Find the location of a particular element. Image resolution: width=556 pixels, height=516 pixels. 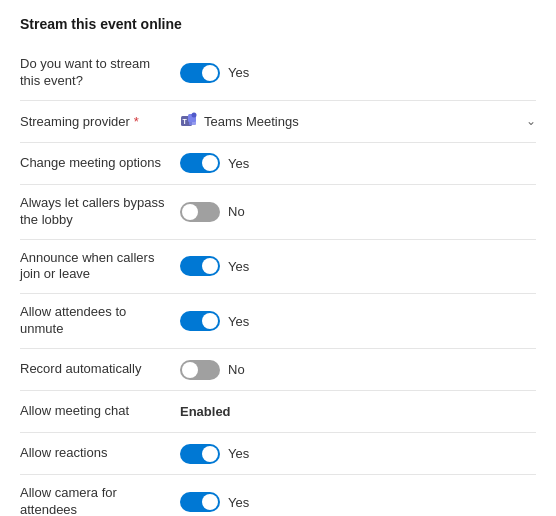

toggle-change-meeting-options is located at coordinates (200, 163).